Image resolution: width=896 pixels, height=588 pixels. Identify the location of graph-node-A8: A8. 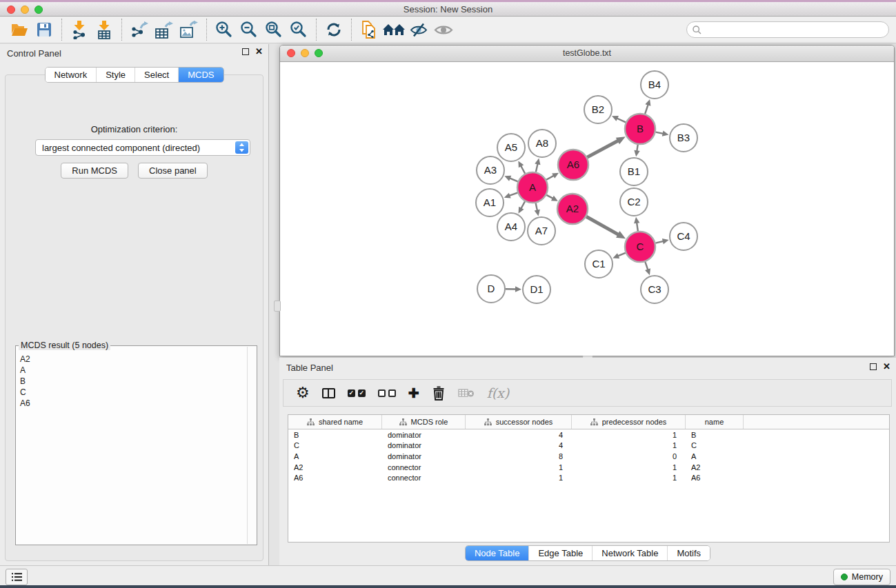
(542, 143).